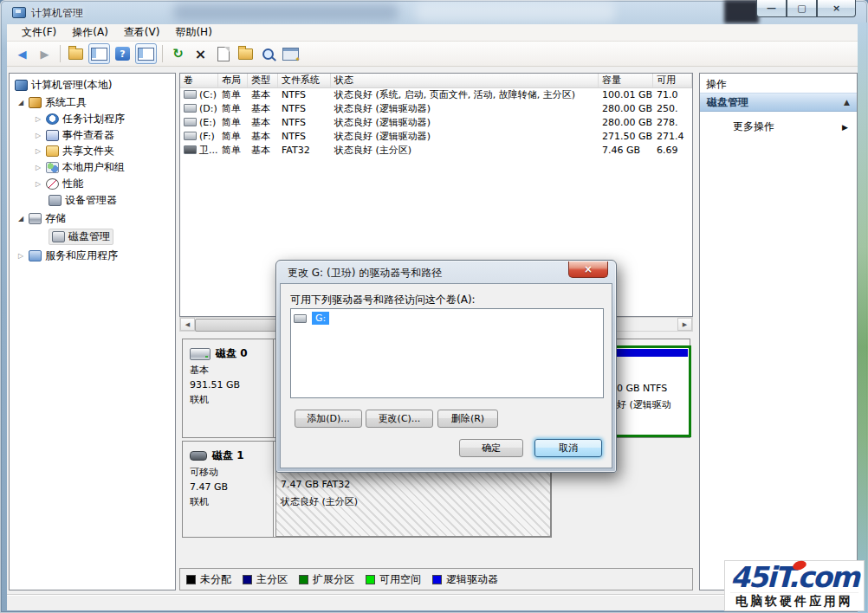  Describe the element at coordinates (437, 81) in the screenshot. I see `volume-list-header: 卷 布局 类型 文件系统 状态 容量 可用` at that location.